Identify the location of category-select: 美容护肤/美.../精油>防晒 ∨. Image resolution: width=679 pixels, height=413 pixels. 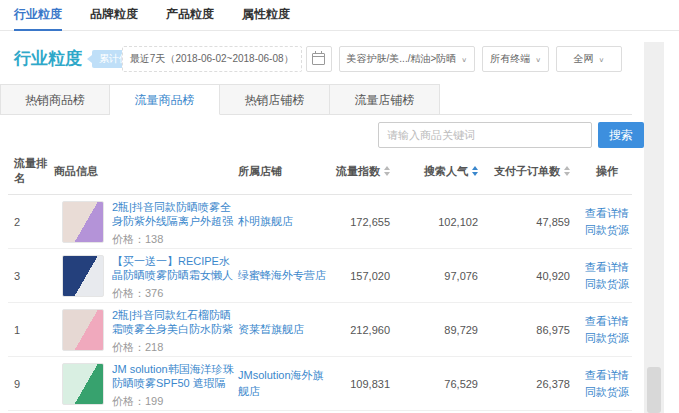
(408, 59).